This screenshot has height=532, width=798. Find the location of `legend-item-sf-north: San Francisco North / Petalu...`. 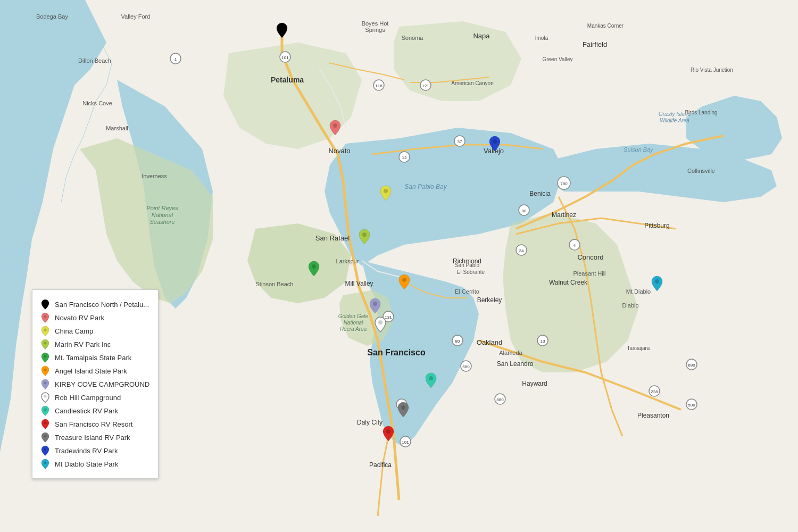

legend-item-sf-north: San Francisco North / Petalu... is located at coordinates (95, 304).